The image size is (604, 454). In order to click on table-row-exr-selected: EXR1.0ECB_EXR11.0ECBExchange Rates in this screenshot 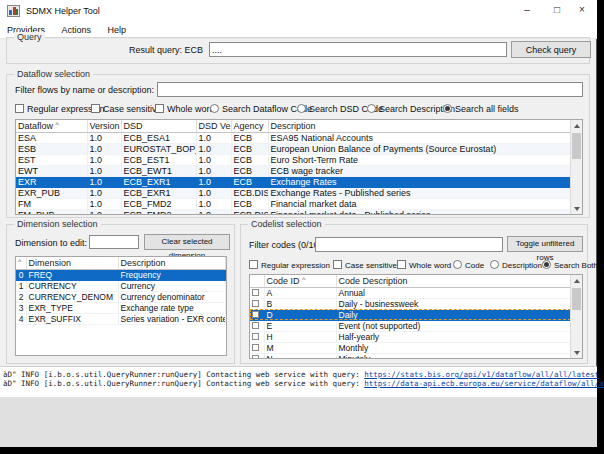, I will do `click(294, 182)`.